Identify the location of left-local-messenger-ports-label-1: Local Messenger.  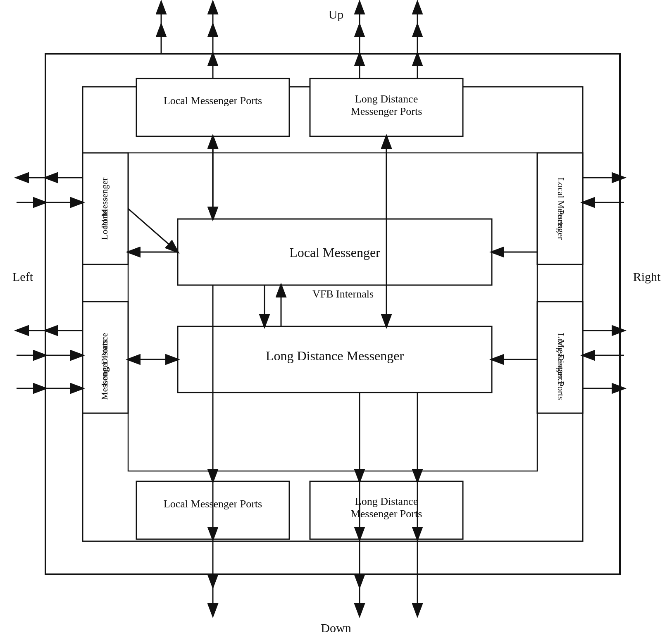
(104, 209).